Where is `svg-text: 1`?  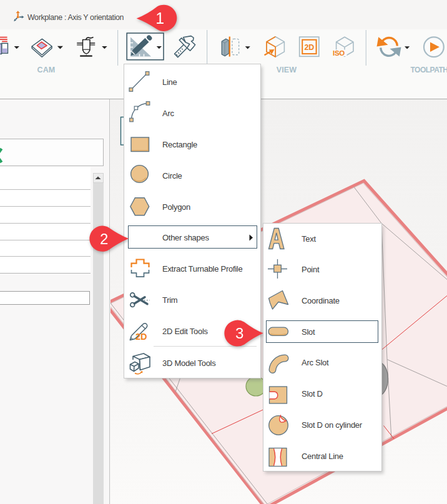 svg-text: 1 is located at coordinates (160, 18).